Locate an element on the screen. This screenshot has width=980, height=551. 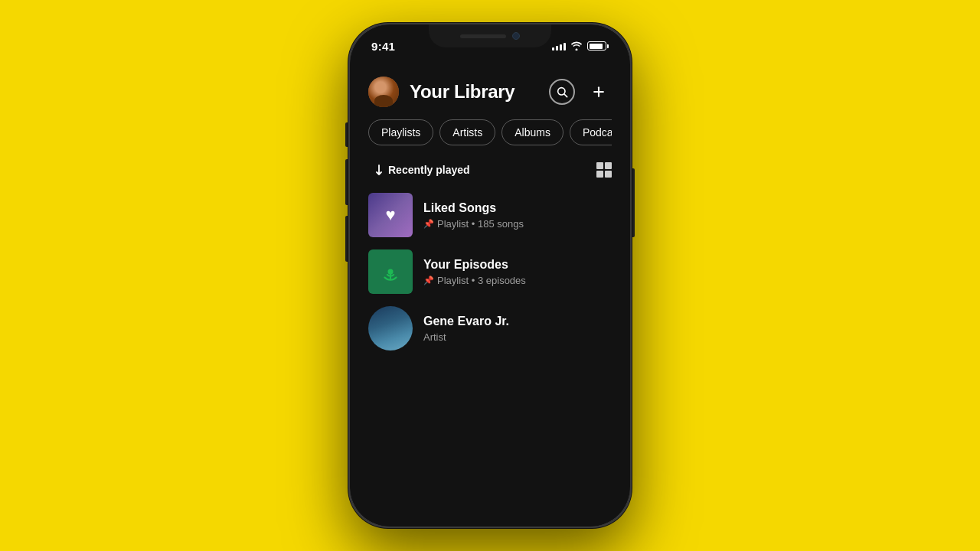
episodes-type: Playlist • 3 episodes is located at coordinates (482, 280).